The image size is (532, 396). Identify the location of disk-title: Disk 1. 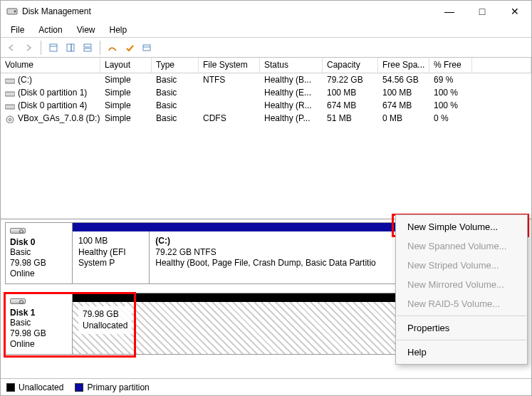
(38, 313).